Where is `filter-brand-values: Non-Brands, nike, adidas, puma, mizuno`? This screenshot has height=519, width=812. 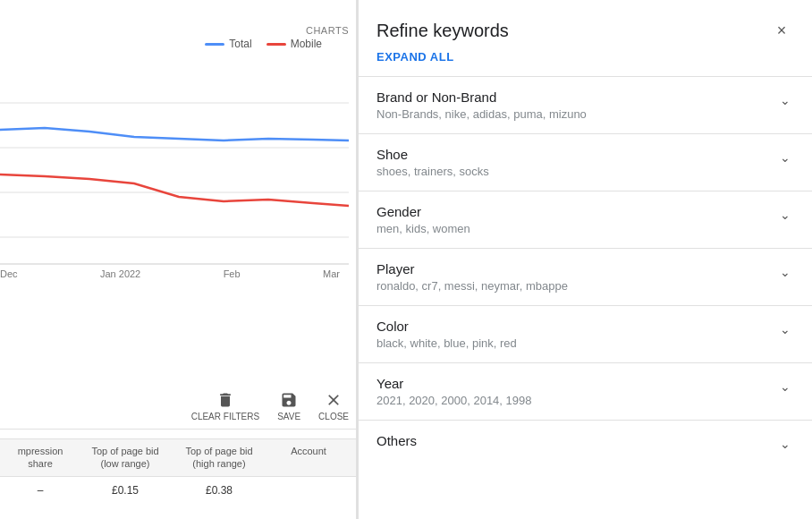 filter-brand-values: Non-Brands, nike, adidas, puma, mizuno is located at coordinates (576, 115).